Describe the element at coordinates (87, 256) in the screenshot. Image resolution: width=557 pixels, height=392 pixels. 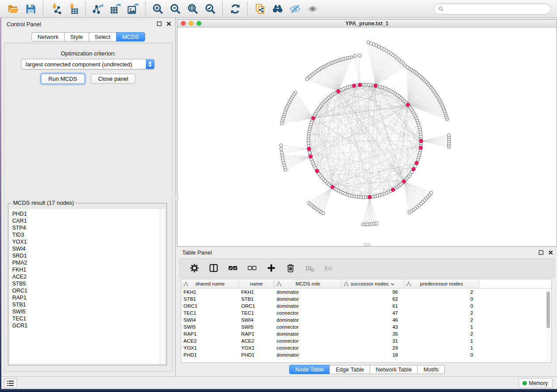
I see `mcds-result-item: SRD1` at that location.